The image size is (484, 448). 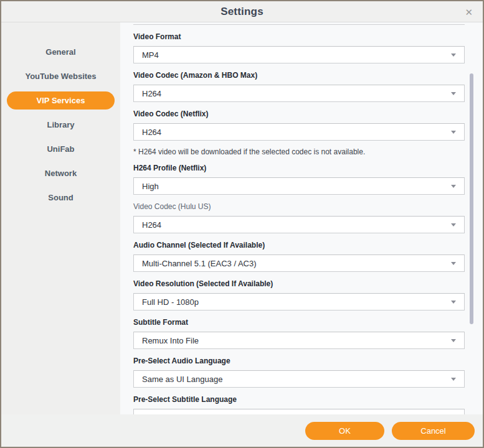 What do you see at coordinates (199, 264) in the screenshot?
I see `dropdown-value: Multi-Channel 5.1 (EAC3 / AC3)` at bounding box center [199, 264].